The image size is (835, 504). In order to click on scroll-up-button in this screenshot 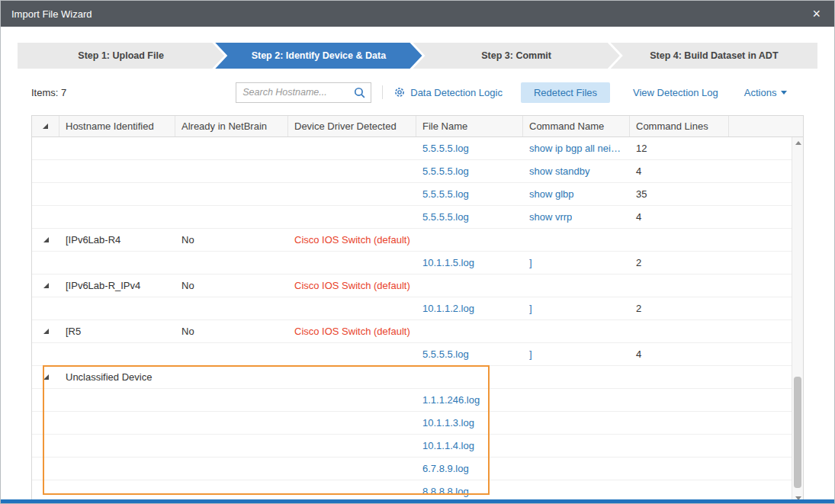, I will do `click(798, 143)`.